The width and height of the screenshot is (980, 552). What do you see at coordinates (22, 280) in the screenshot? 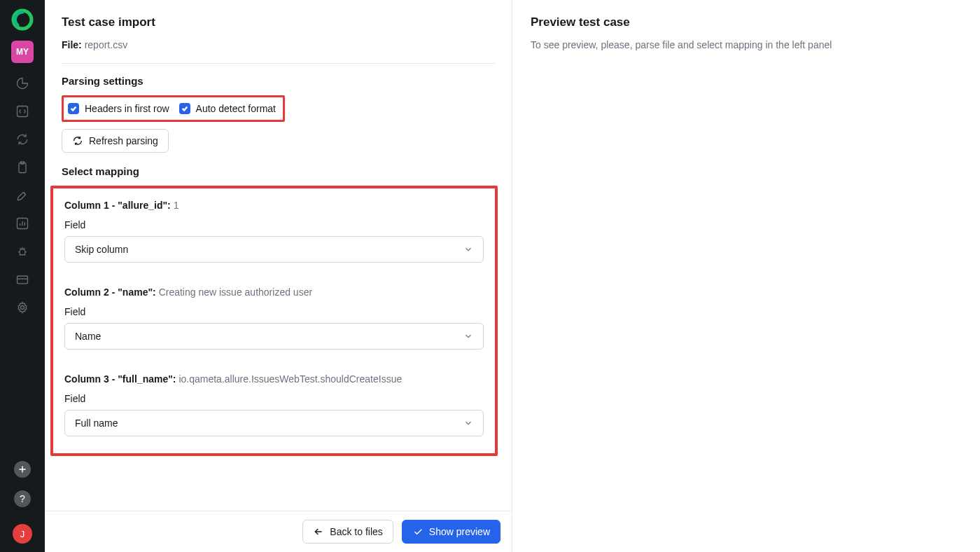
I see `nav-card-icon` at bounding box center [22, 280].